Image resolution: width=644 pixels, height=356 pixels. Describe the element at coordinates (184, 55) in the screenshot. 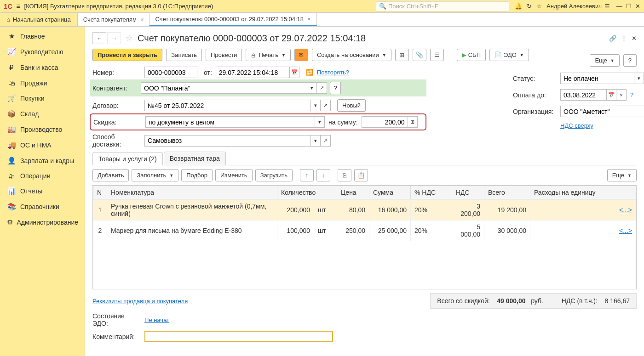

I see `save-button: Записать` at that location.